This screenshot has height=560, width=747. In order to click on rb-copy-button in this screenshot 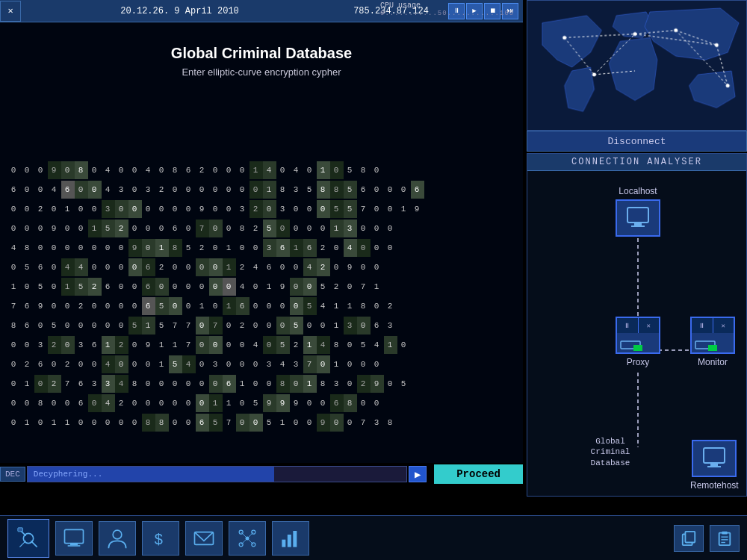, I will do `click(689, 538)`.